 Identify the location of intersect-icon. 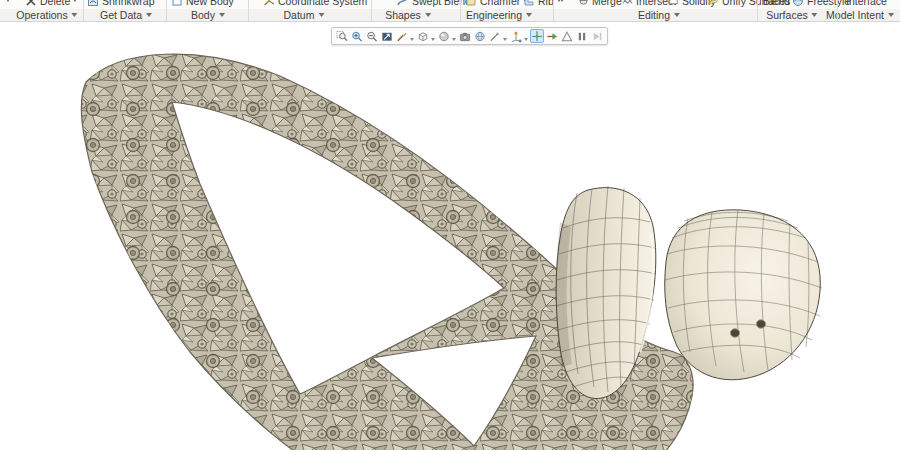
(628, 3).